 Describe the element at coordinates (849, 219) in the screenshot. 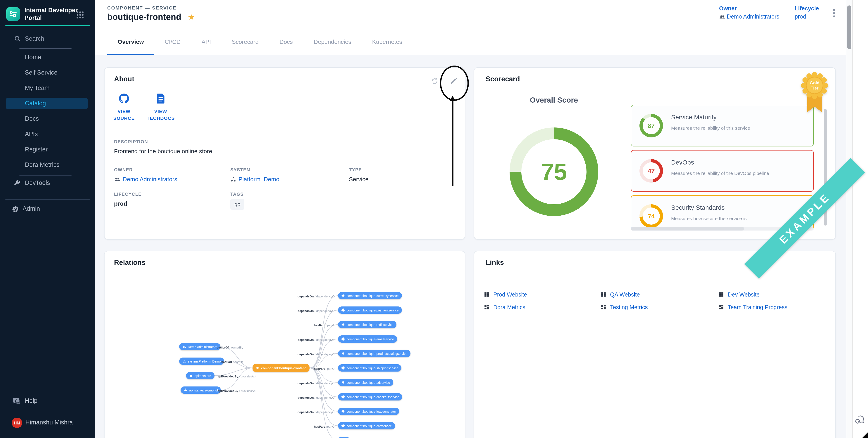

I see `page-scrollbar-track` at that location.